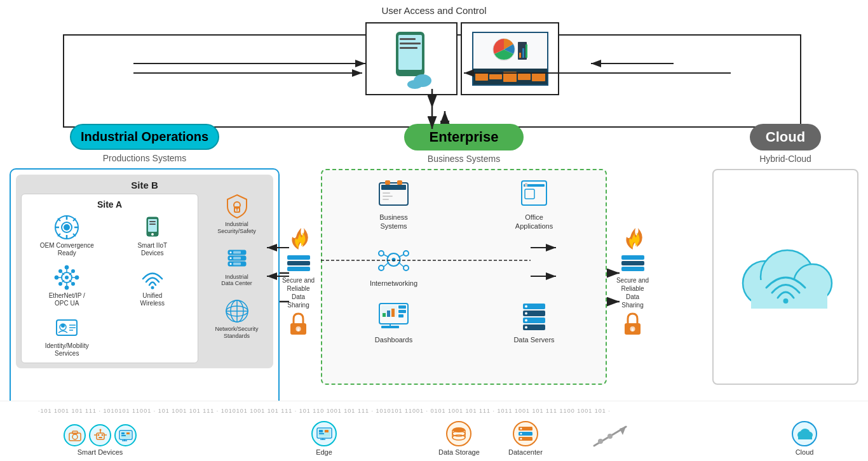 The image size is (868, 461). Describe the element at coordinates (299, 281) in the screenshot. I see `secure-sharing-left: Secure andReliableDataSharing` at that location.